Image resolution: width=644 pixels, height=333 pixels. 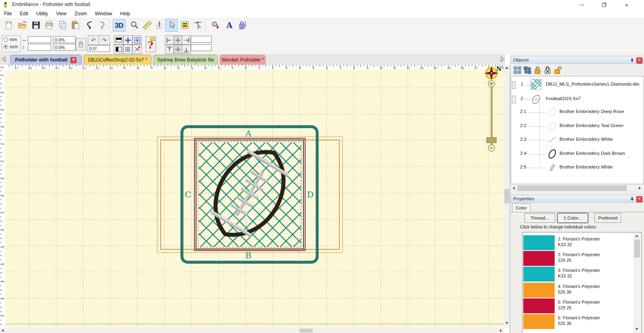 I want to click on preferred-button: Preferred, so click(x=608, y=218).